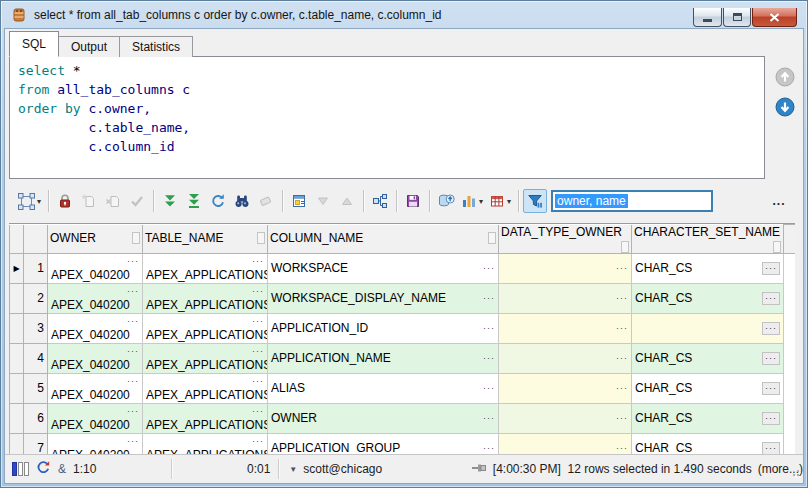 The height and width of the screenshot is (488, 808). I want to click on filter-input: owner, name, so click(632, 201).